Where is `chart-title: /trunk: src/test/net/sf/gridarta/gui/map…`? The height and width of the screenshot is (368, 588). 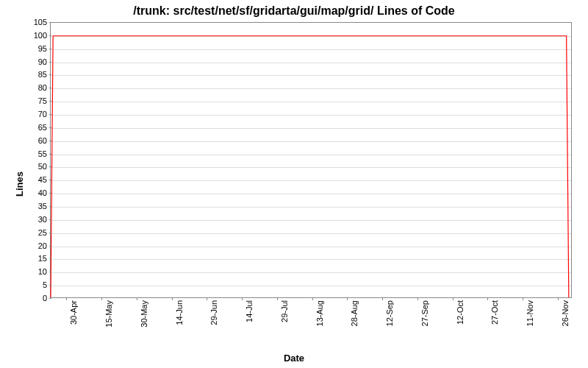
chart-title: /trunk: src/test/net/sf/gridarta/gui/map… is located at coordinates (294, 11).